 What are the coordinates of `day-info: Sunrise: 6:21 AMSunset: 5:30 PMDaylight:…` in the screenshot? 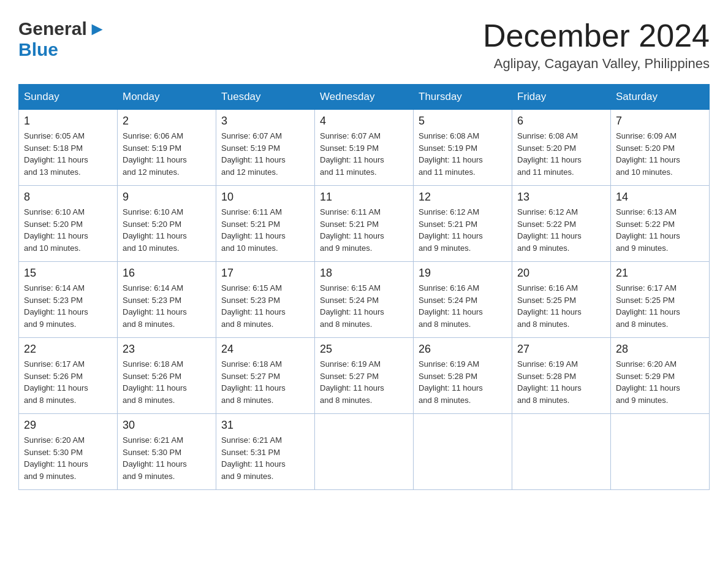 It's located at (167, 458).